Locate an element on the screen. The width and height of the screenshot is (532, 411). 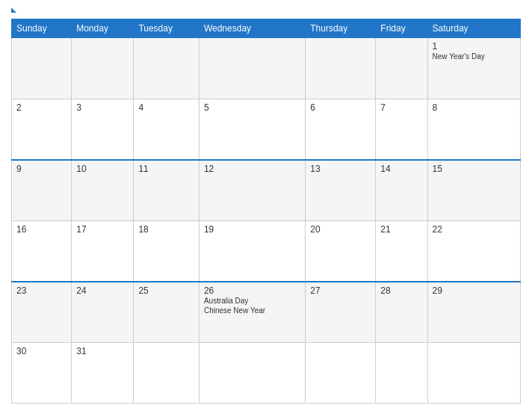
calendar-cell: 6 is located at coordinates (341, 129).